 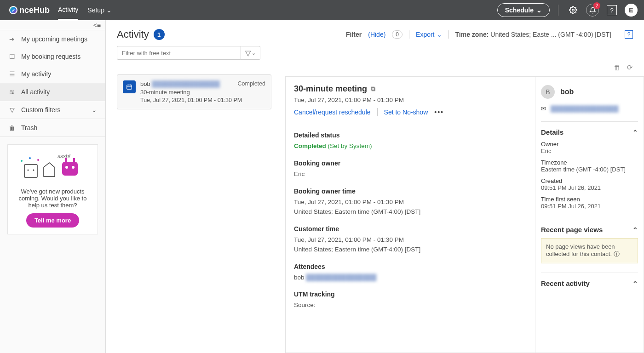 What do you see at coordinates (322, 10) in the screenshot?
I see `topbar: ✓ nceHub Activity Setup ⌄ Schedule ⌄ 2 ?…` at bounding box center [322, 10].